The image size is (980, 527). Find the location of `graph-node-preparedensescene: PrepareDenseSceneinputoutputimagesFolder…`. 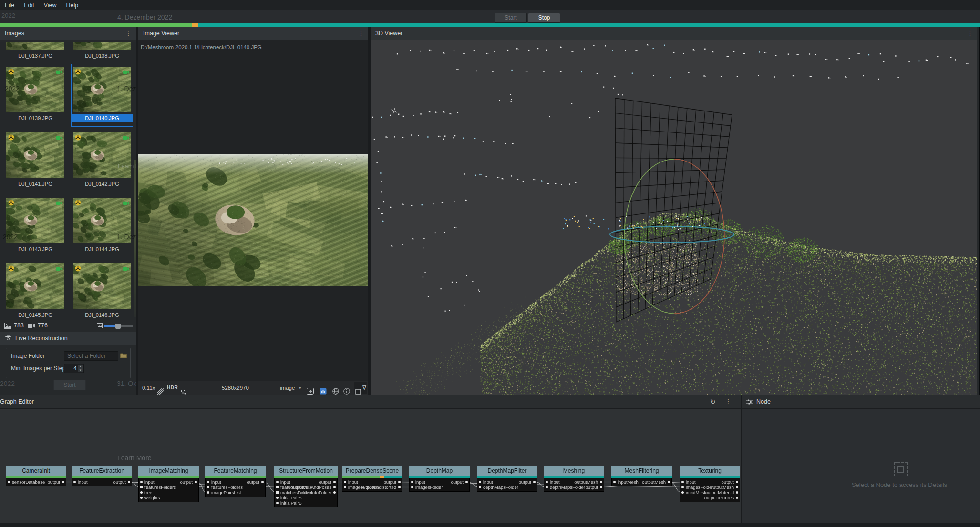

graph-node-preparedensescene: PrepareDenseSceneinputoutputimagesFolder… is located at coordinates (372, 479).